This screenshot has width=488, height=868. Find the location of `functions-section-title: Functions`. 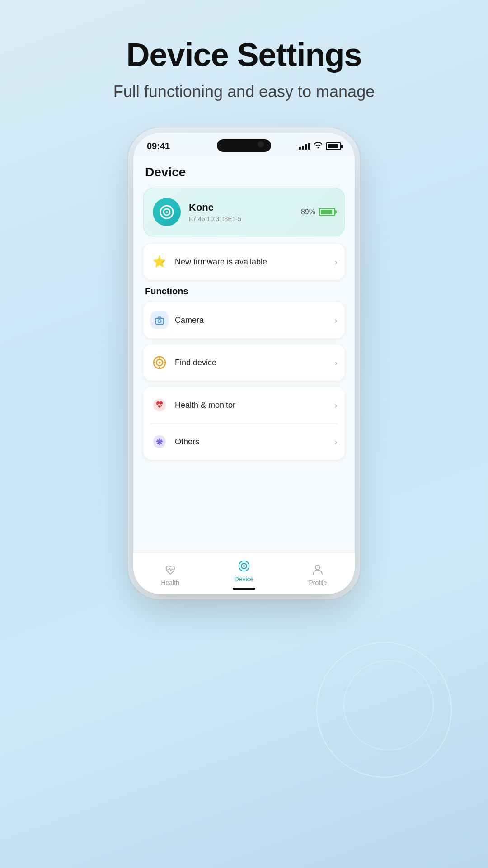

functions-section-title: Functions is located at coordinates (244, 291).